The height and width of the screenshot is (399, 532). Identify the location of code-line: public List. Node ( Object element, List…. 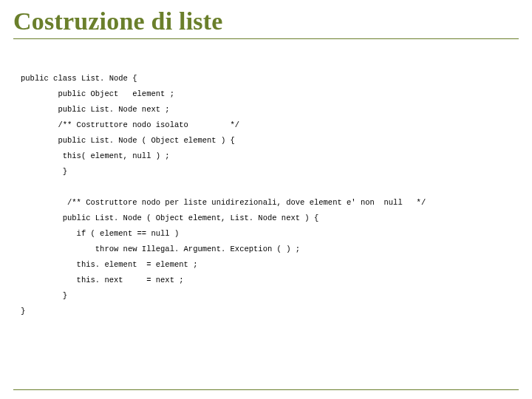
(170, 218).